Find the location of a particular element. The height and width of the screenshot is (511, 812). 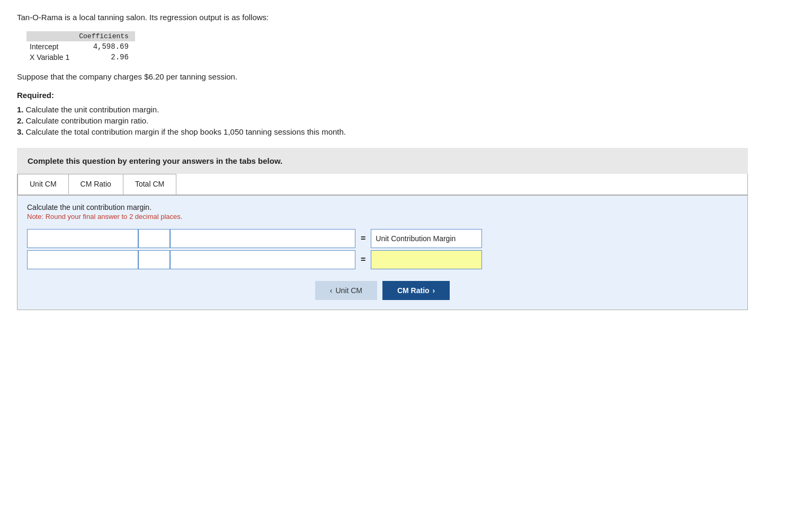

tab-cm-ratio: CM Ratio is located at coordinates (96, 184).